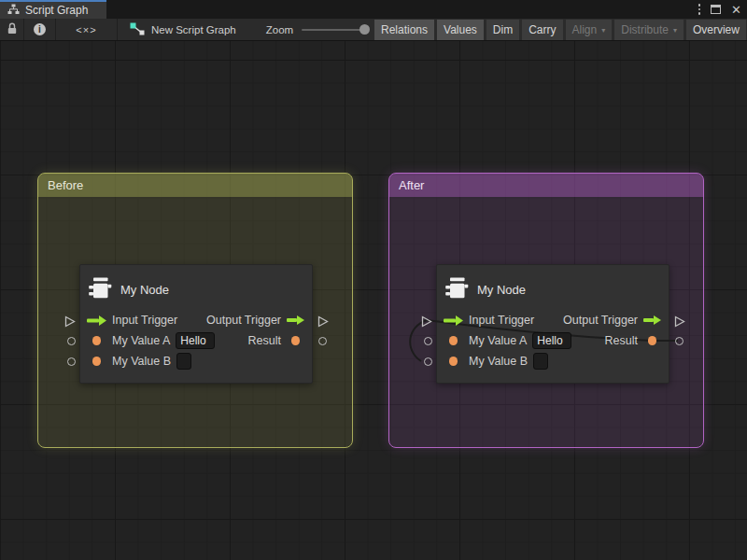 The image size is (747, 560). Describe the element at coordinates (560, 30) in the screenshot. I see `toolbar-buttons: Relations Values Dim Carry Align ▾ Distr…` at that location.